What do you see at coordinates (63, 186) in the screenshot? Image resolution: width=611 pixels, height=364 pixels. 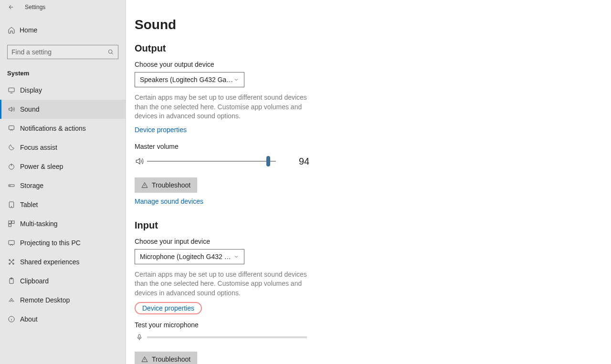 I see `sidebar-item-storage: Storage` at bounding box center [63, 186].